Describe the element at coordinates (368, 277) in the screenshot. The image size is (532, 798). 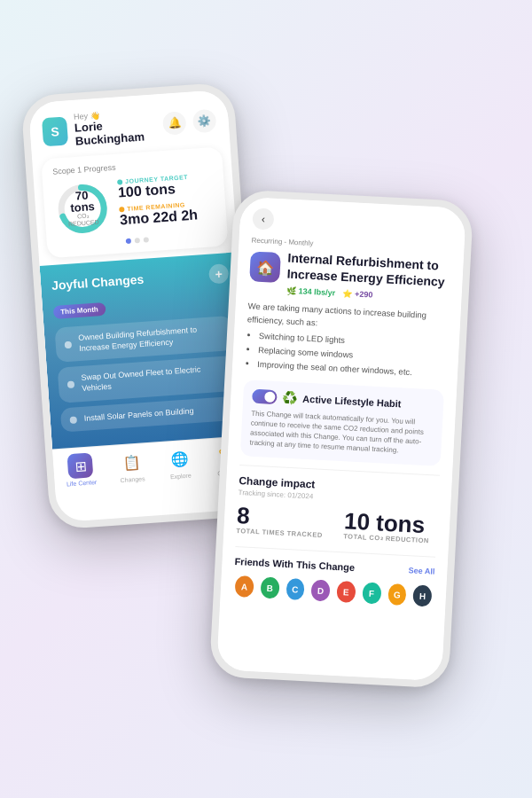
I see `change-title-area: Internal Refurbishment to Increase Energ…` at that location.